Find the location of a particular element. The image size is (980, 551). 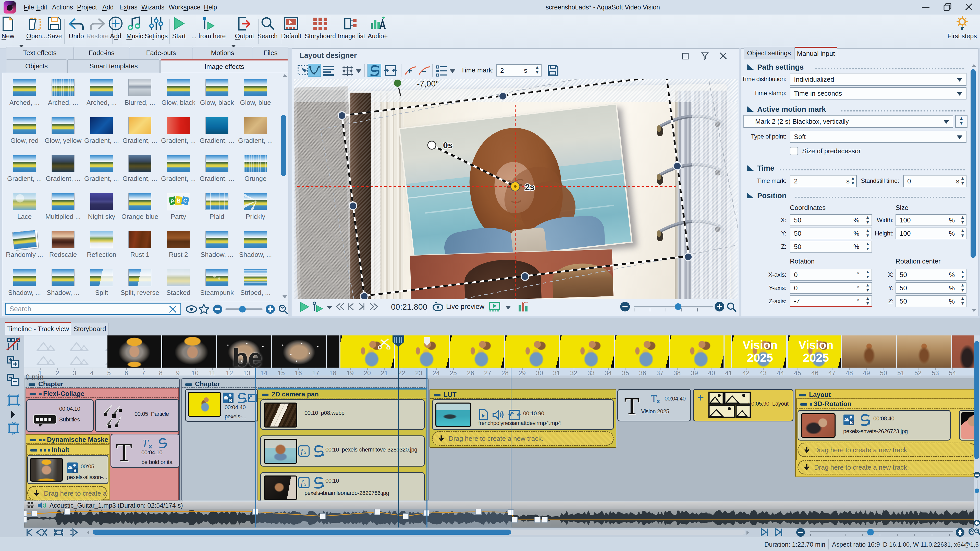

svg-text: -7,00° is located at coordinates (428, 84).